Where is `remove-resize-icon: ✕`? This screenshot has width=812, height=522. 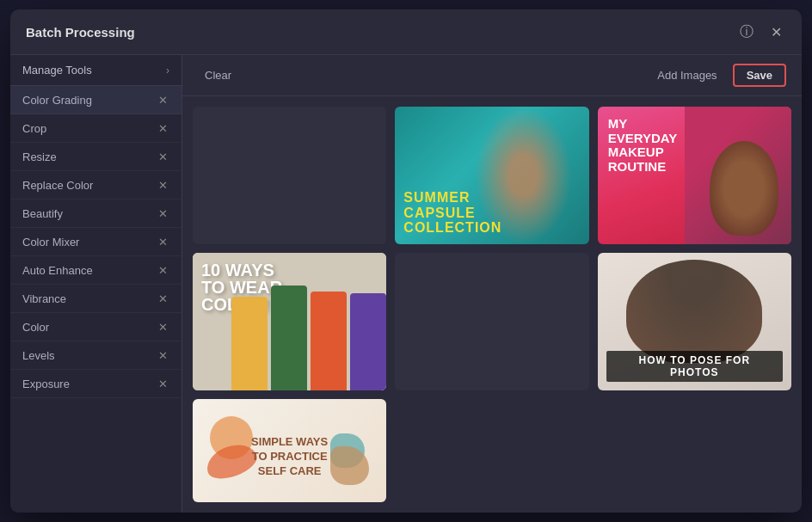 remove-resize-icon: ✕ is located at coordinates (163, 157).